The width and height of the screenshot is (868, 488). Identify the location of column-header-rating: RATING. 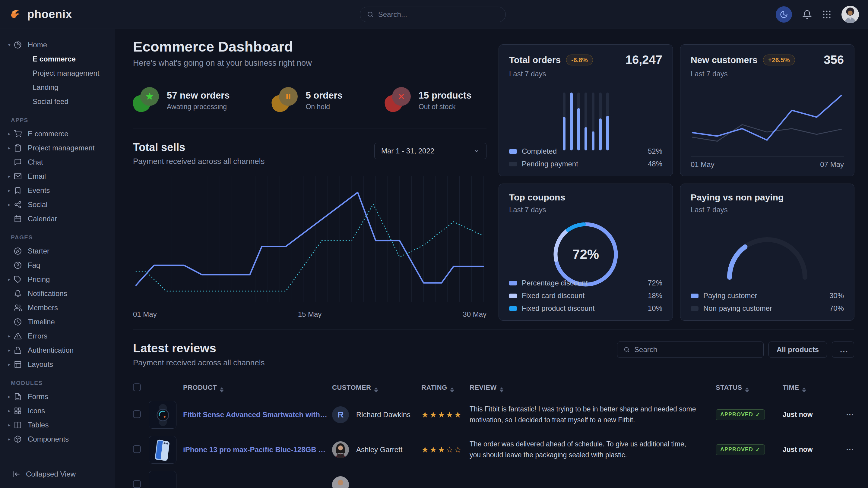
(445, 388).